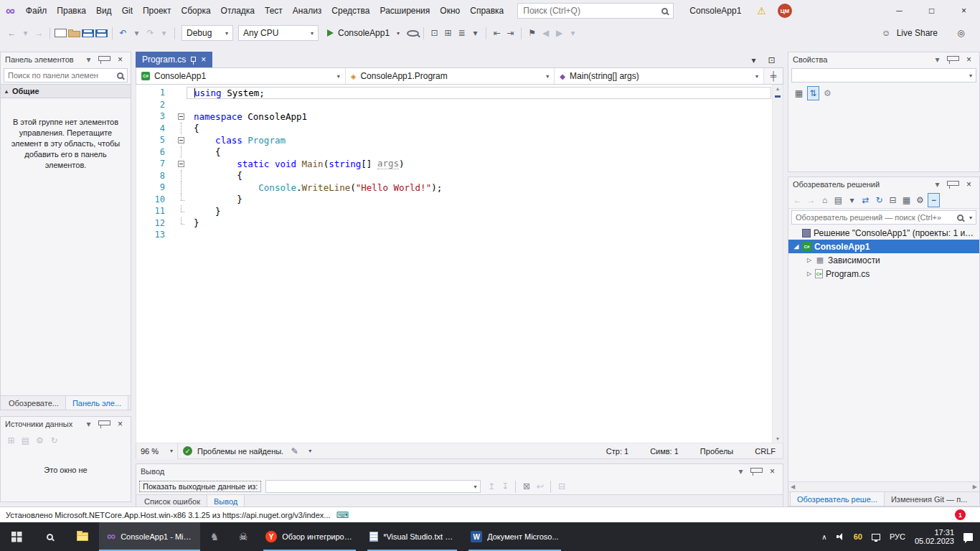  What do you see at coordinates (772, 60) in the screenshot?
I see `window-options-icon: ⊡` at bounding box center [772, 60].